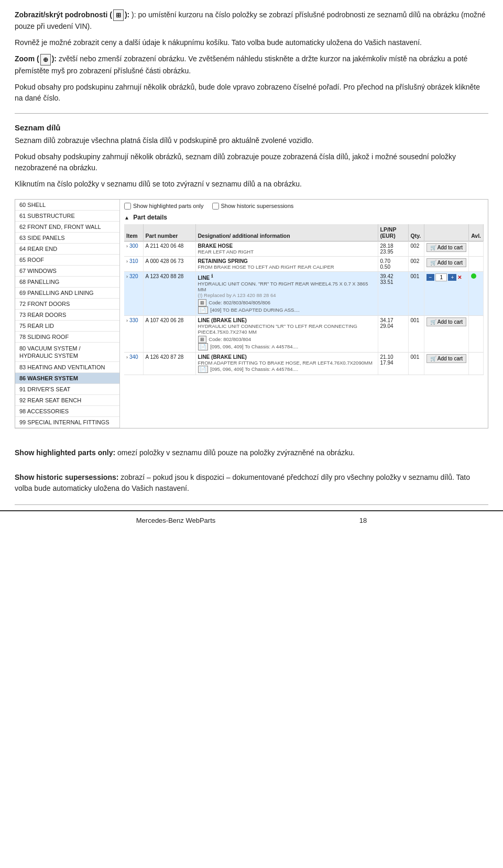  What do you see at coordinates (202, 303) in the screenshot?
I see `code-icon: ⊞` at bounding box center [202, 303].